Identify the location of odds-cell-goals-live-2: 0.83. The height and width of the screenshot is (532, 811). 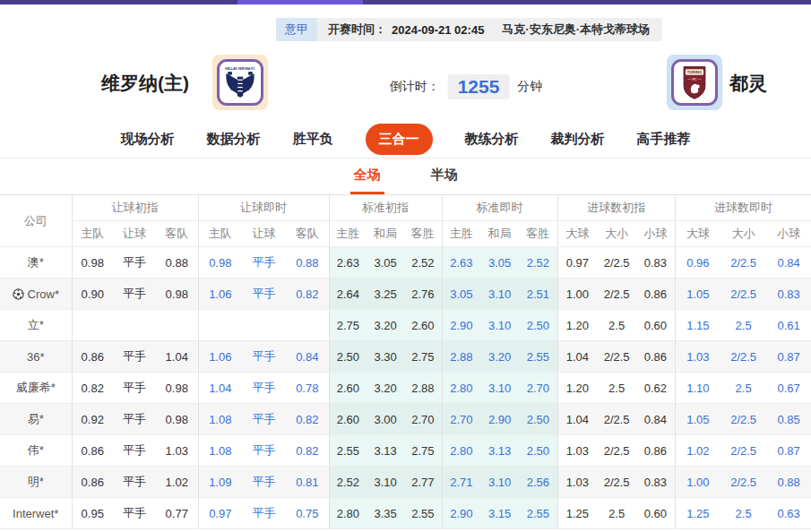
(789, 294).